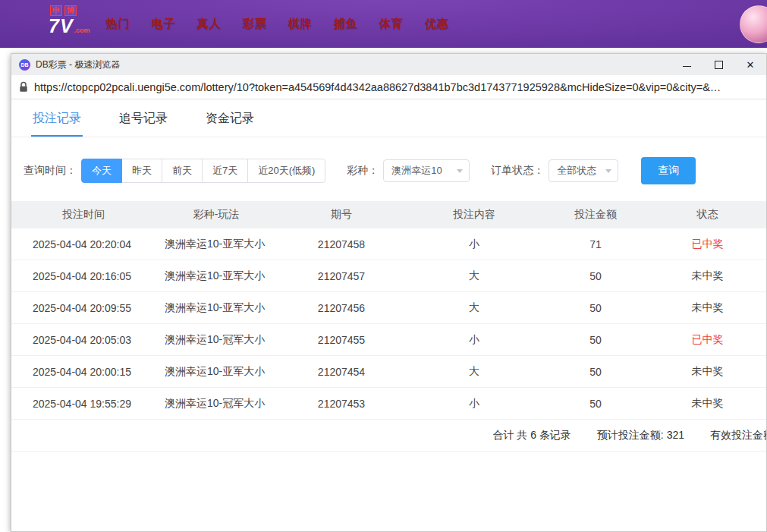 Image resolution: width=767 pixels, height=532 pixels. Describe the element at coordinates (300, 24) in the screenshot. I see `nav-item-5: 棋牌` at that location.